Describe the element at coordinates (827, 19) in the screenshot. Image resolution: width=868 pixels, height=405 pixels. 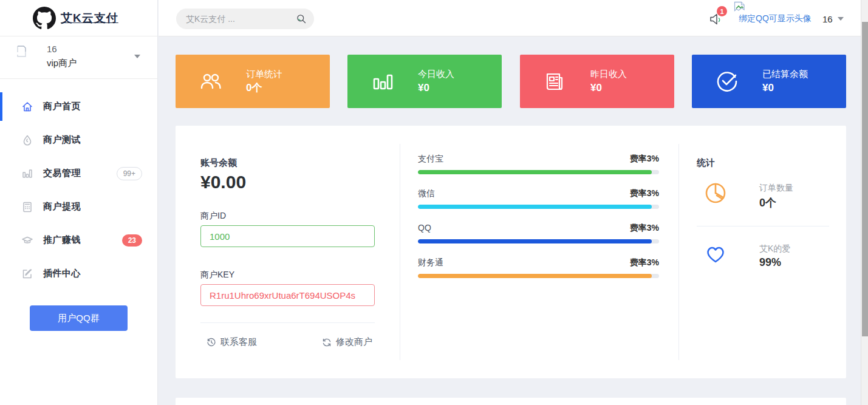
I see `header-username: 16` at that location.